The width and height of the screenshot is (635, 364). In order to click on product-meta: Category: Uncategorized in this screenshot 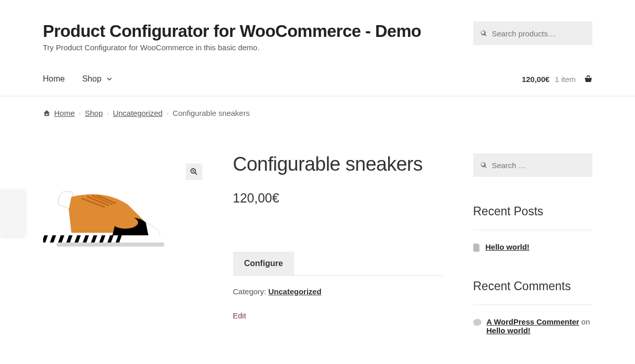, I will do `click(338, 291)`.